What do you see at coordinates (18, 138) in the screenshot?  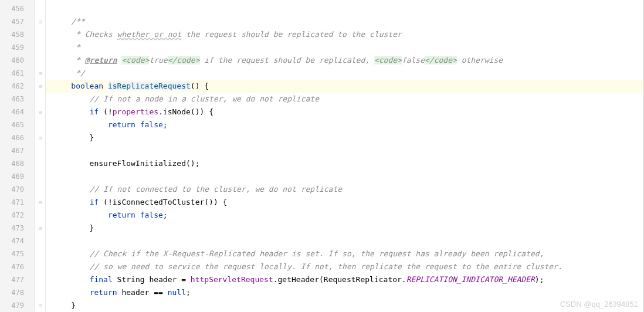 I see `line-number: 466` at bounding box center [18, 138].